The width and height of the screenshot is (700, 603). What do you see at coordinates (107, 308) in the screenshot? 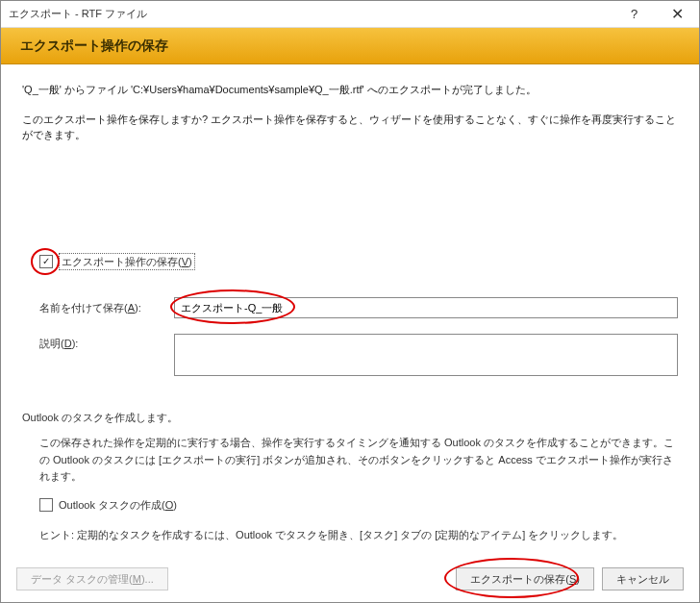
I see `save-name-label: 名前を付けて保存(A):` at bounding box center [107, 308].